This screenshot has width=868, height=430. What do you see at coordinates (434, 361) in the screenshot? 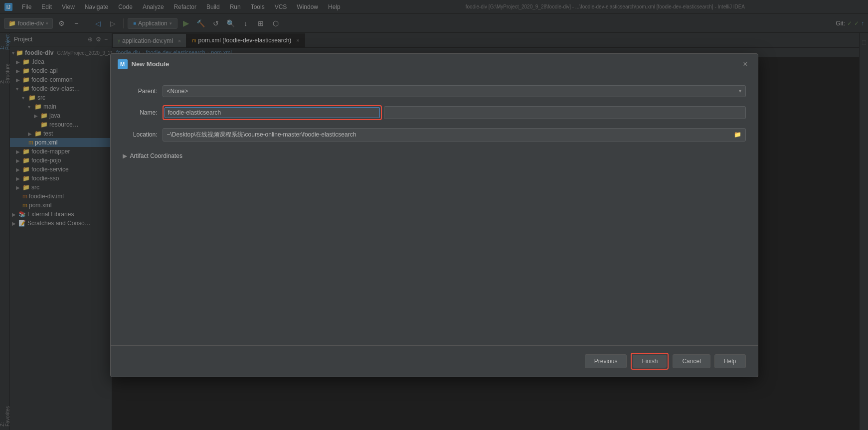
I see `dialog-footer: Previous Finish Cancel Help` at bounding box center [434, 361].